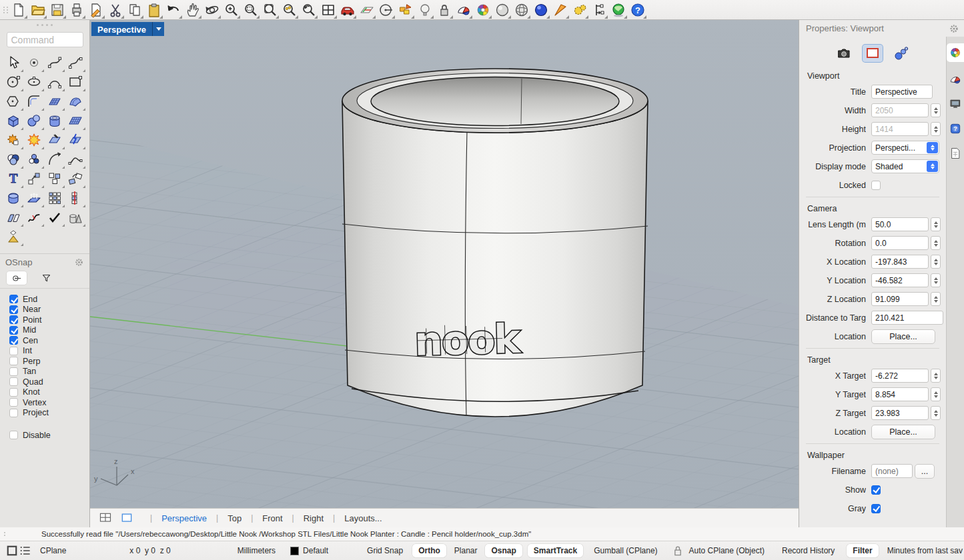 The image size is (964, 560). I want to click on osnap-filter-tab-icon, so click(46, 278).